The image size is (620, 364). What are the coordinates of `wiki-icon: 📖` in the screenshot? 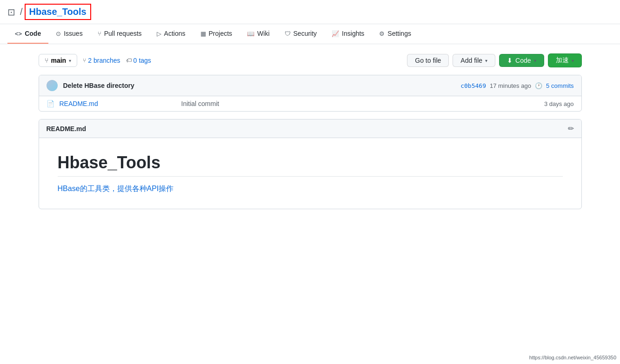 It's located at (251, 33).